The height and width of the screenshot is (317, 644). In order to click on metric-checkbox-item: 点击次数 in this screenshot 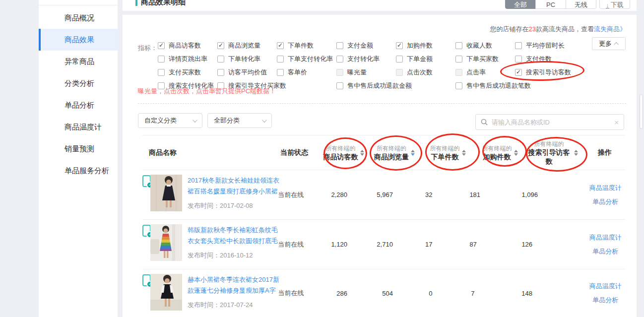, I will do `click(426, 72)`.